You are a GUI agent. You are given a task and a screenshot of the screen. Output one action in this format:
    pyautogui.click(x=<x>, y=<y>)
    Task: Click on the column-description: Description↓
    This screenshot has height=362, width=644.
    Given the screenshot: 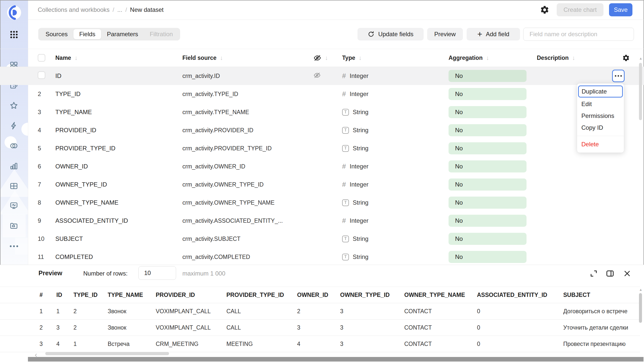 What is the action you would take?
    pyautogui.click(x=565, y=58)
    